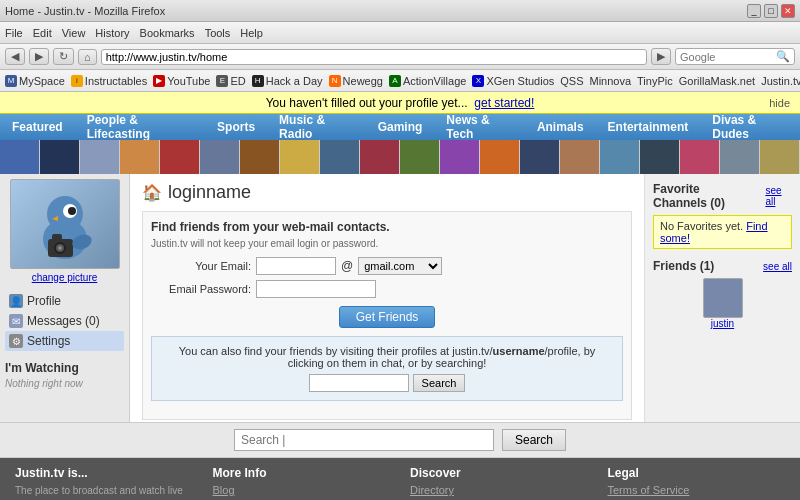  I want to click on sidebar-item-messages: ✉ Messages (0), so click(64, 321).